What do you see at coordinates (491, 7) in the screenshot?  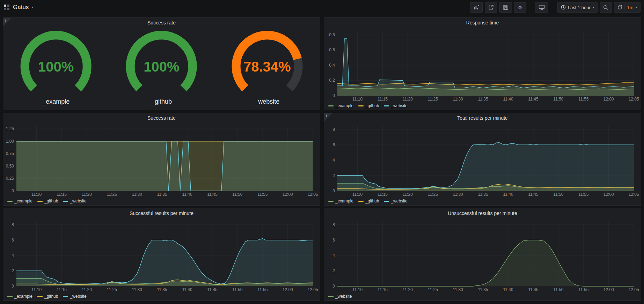 I see `share-icon` at bounding box center [491, 7].